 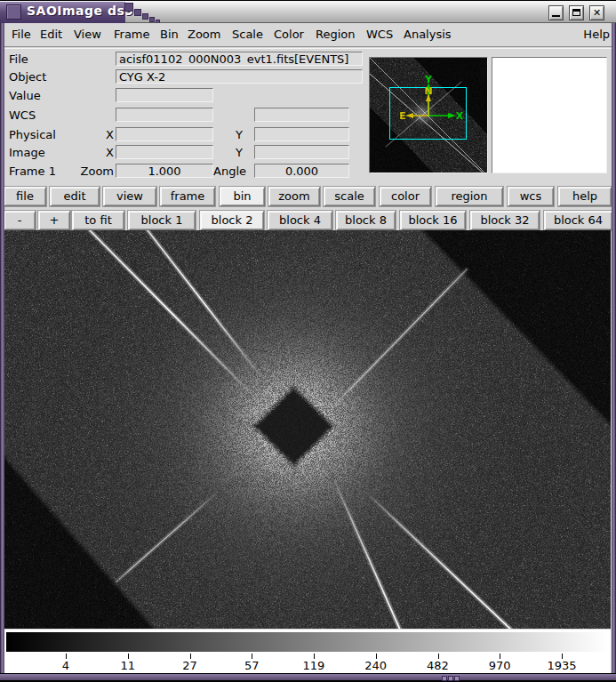 I want to click on bin-button-block-8: block 8, so click(x=366, y=221).